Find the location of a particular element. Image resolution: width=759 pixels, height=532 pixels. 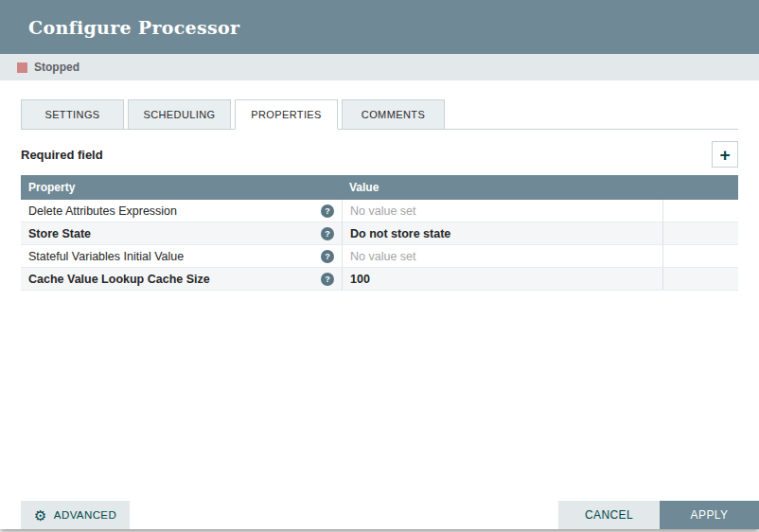

table-row: Stateful Variables Initial Value ? No va… is located at coordinates (380, 257).